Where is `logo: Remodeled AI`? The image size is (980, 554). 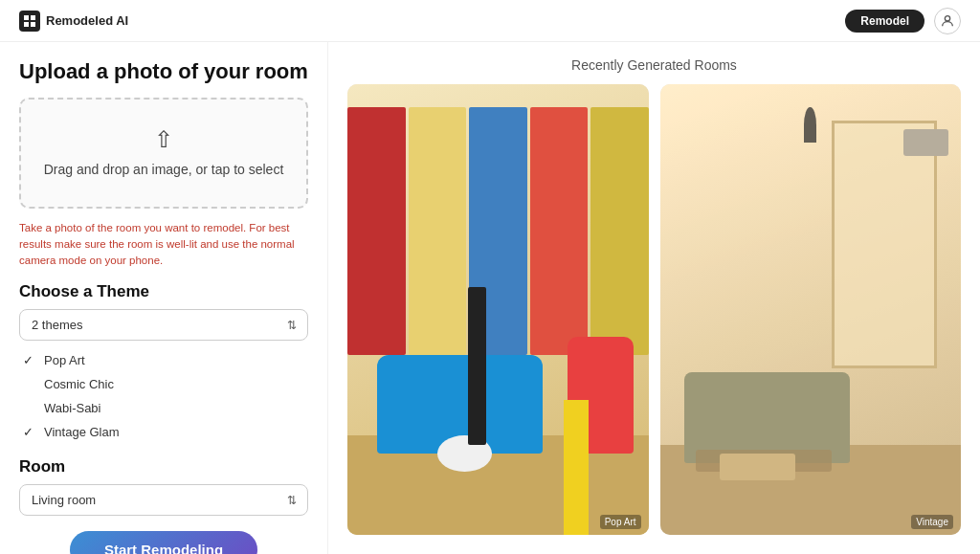
logo: Remodeled AI is located at coordinates (74, 21).